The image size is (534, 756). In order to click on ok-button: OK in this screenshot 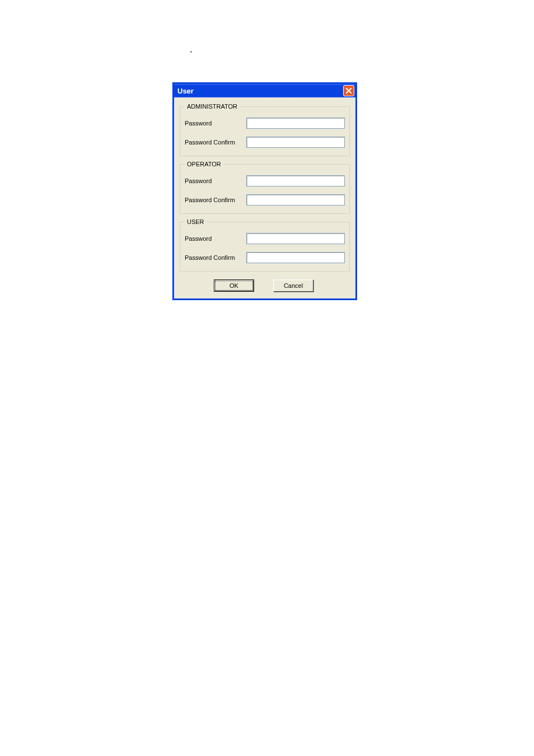, I will do `click(234, 286)`.